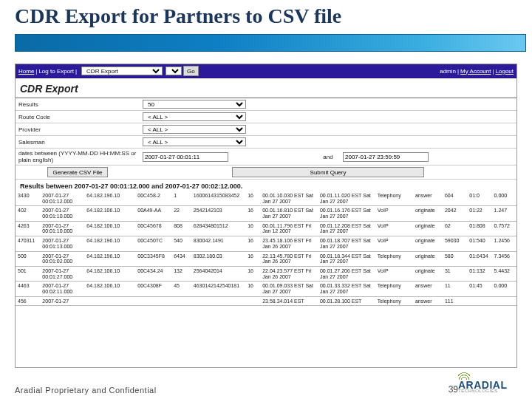  What do you see at coordinates (266, 71) in the screenshot?
I see `topbar: Home | Log to Export | CDR Export Go adm…` at bounding box center [266, 71].